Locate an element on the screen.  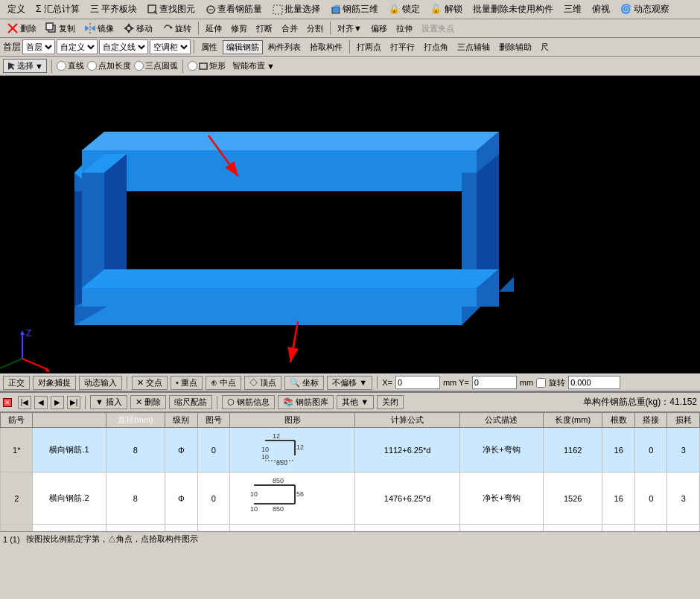
custom-select: 自定义 is located at coordinates (77, 47).